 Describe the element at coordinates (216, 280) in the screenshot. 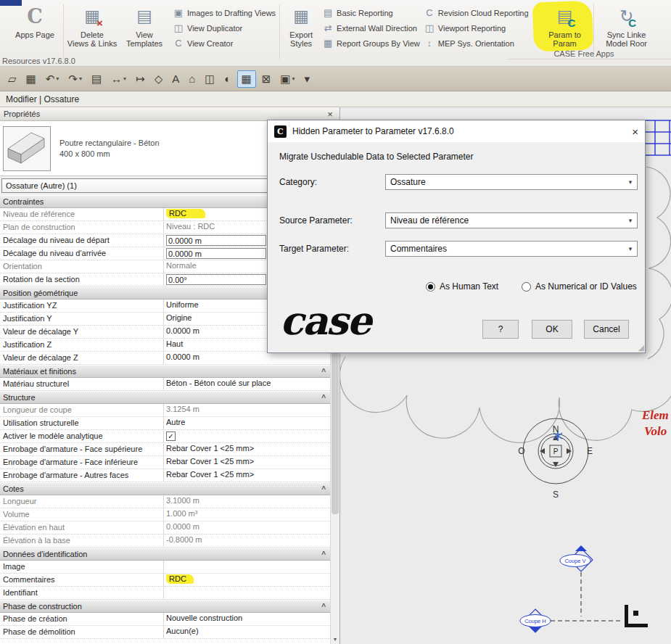

I see `value-text: 0.00°` at that location.